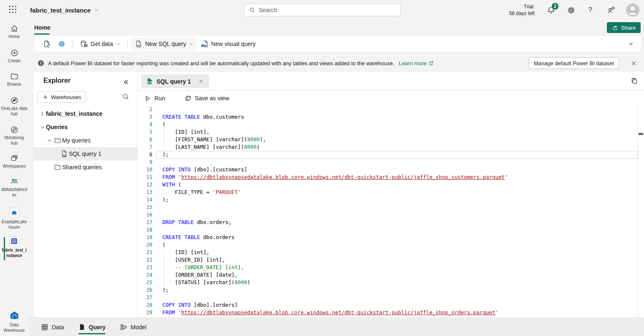 The image size is (644, 336). What do you see at coordinates (86, 167) in the screenshot?
I see `tree-item-shared-queries: Shared queries` at bounding box center [86, 167].